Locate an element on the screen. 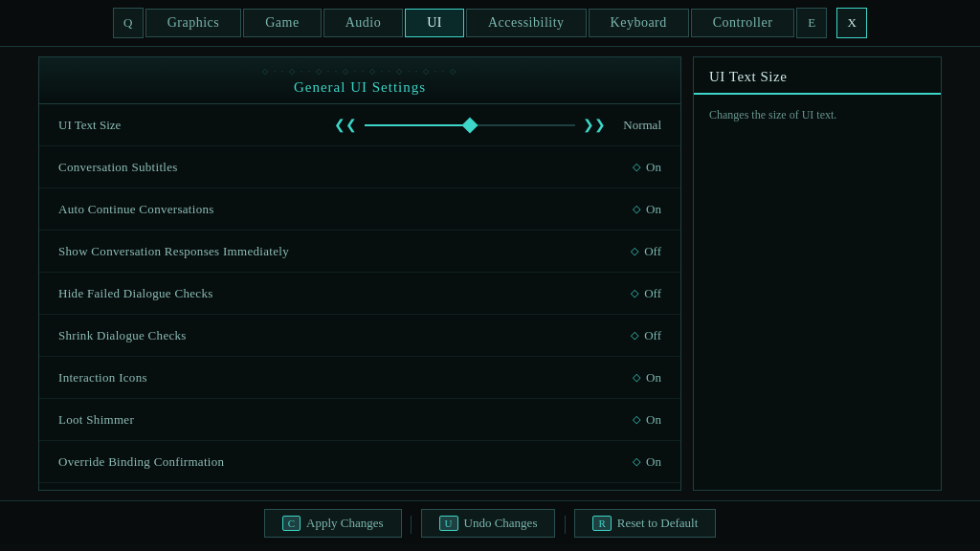 The height and width of the screenshot is (551, 980). reset-label: Reset to Default is located at coordinates (657, 523).